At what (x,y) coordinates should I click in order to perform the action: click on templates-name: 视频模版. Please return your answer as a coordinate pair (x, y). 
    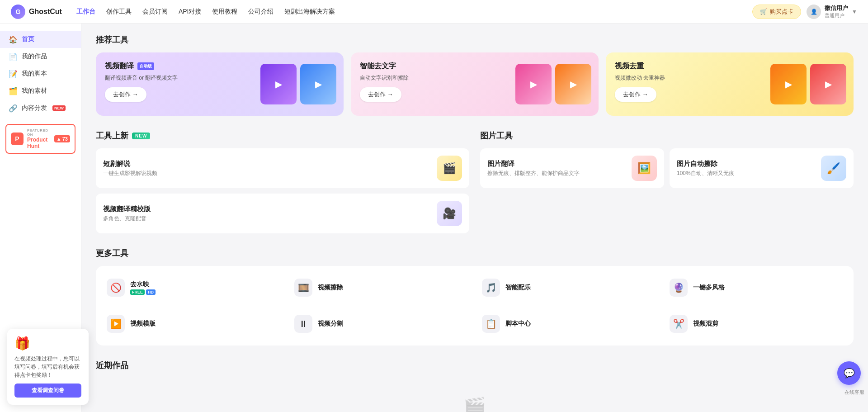
    Looking at the image, I should click on (143, 324).